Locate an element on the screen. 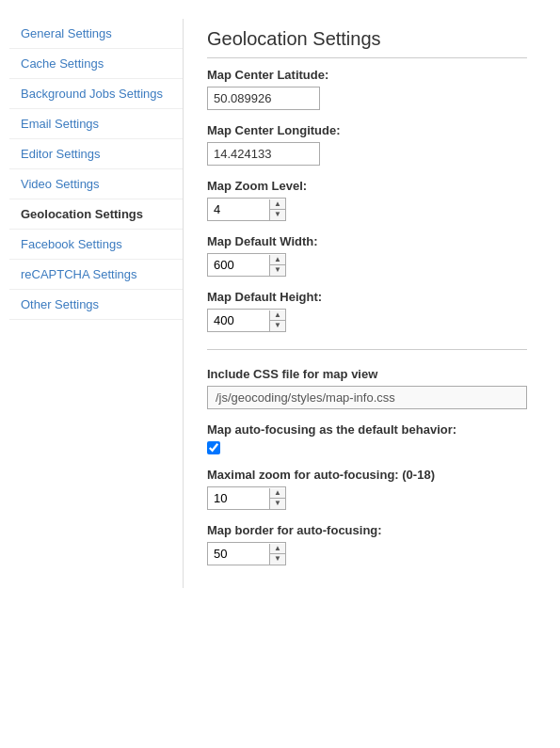  css-file-input is located at coordinates (367, 397).